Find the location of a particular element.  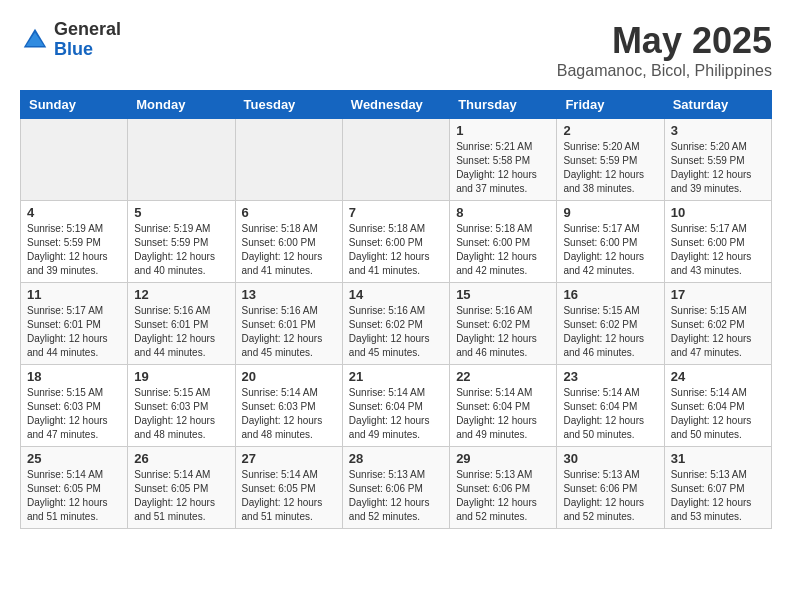

day-number: 2 is located at coordinates (610, 130).